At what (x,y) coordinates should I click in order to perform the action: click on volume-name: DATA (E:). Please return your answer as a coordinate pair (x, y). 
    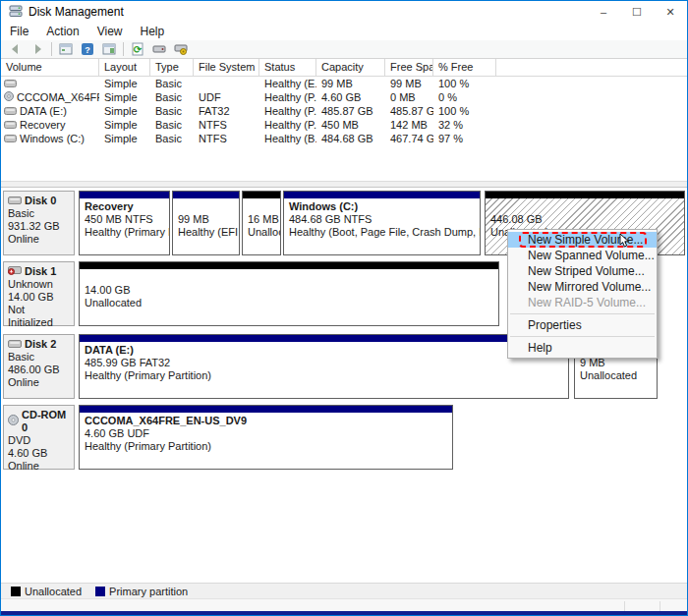
    Looking at the image, I should click on (43, 111).